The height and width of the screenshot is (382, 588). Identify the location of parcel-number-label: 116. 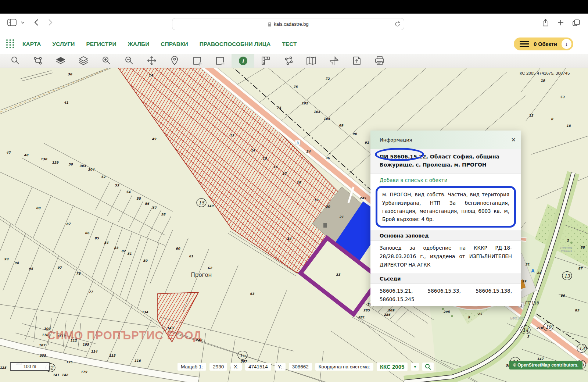
(137, 361).